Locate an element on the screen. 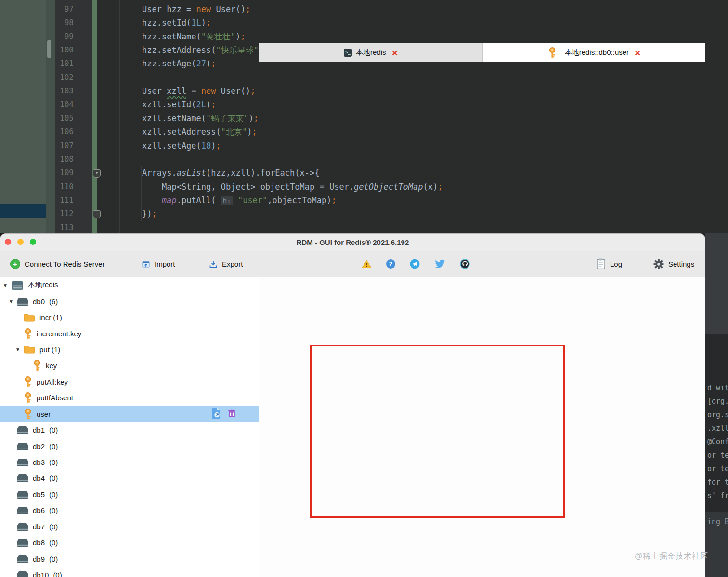 The width and height of the screenshot is (728, 577). console-line: org.s is located at coordinates (717, 415).